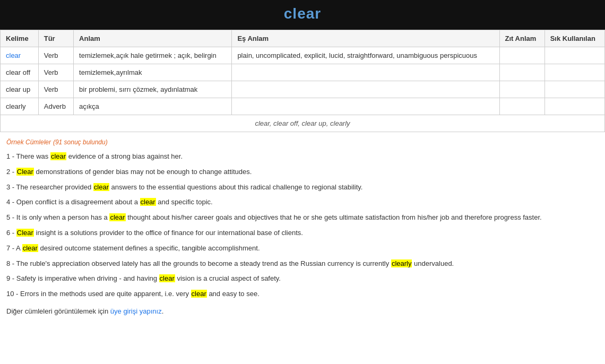  I want to click on sentence: 5 - It is only when a person has a clear…, so click(302, 218).